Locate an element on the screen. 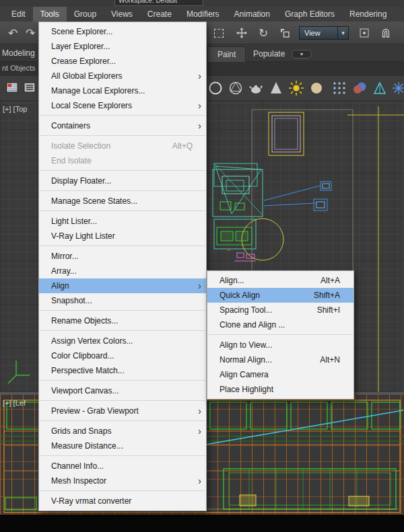  tools-menu-item-manage-local-explorers: Manage Local Explorers... is located at coordinates (123, 91).